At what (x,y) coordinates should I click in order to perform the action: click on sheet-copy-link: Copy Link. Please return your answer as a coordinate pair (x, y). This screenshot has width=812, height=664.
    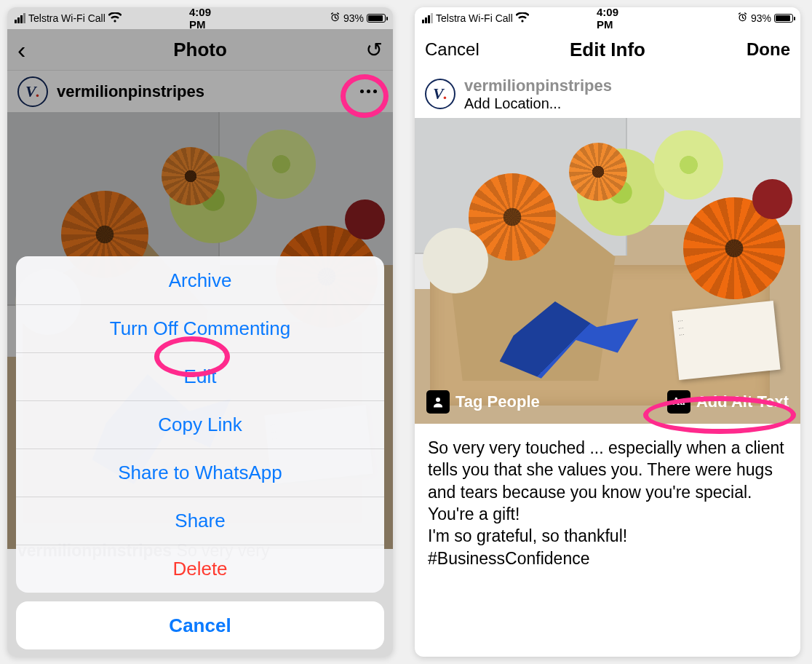
    Looking at the image, I should click on (200, 424).